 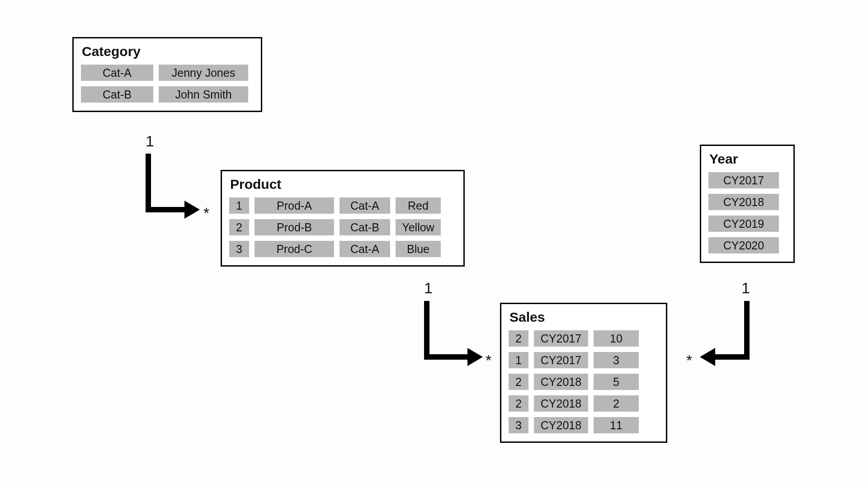 What do you see at coordinates (584, 404) in the screenshot?
I see `table-row: 2 CY2018 2` at bounding box center [584, 404].